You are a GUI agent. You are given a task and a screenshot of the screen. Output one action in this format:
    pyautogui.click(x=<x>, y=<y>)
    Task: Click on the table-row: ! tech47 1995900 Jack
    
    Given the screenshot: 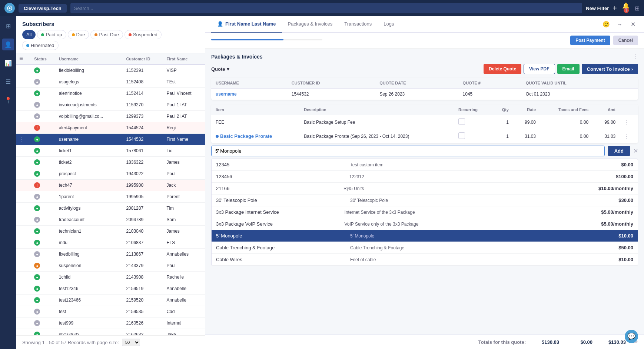 What is the action you would take?
    pyautogui.click(x=110, y=185)
    